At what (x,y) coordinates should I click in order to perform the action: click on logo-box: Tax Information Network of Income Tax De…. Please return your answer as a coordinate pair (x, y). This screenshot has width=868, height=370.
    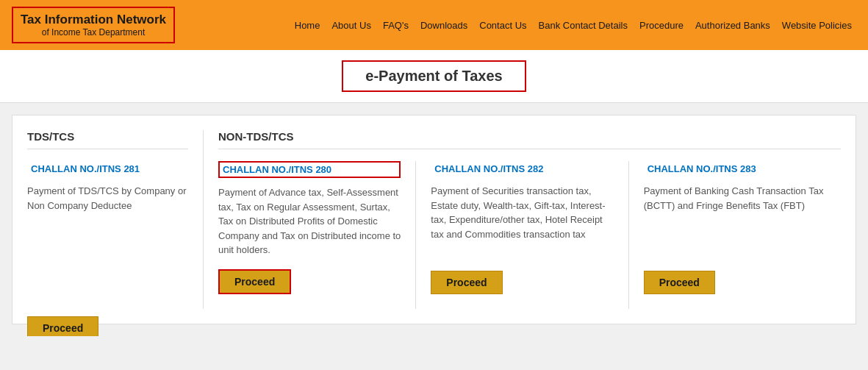
    Looking at the image, I should click on (93, 25).